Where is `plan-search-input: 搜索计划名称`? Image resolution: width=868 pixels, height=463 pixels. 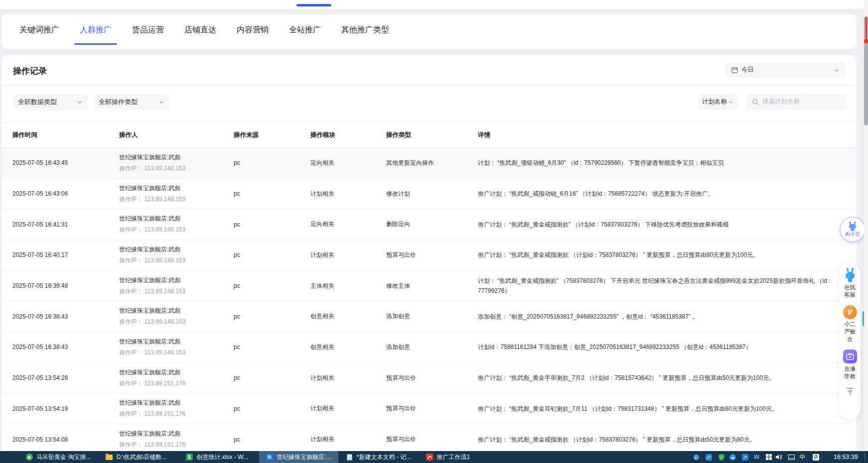
plan-search-input: 搜索计划名称 is located at coordinates (797, 102).